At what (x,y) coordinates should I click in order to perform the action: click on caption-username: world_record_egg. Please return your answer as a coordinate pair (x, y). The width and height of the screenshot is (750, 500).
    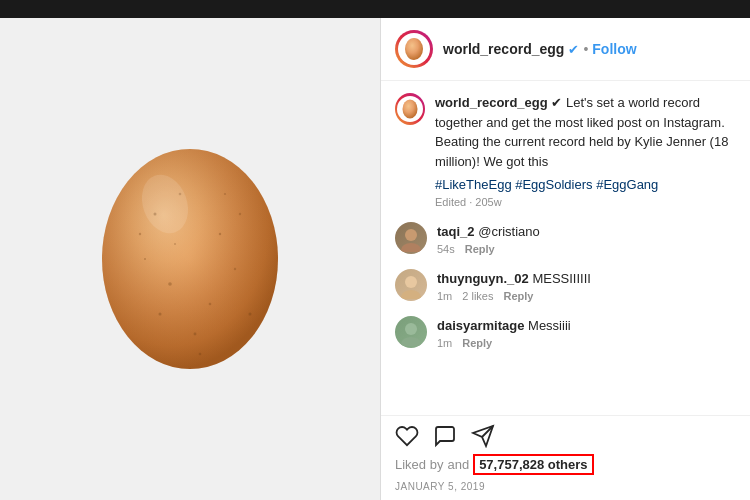
    Looking at the image, I should click on (492, 102).